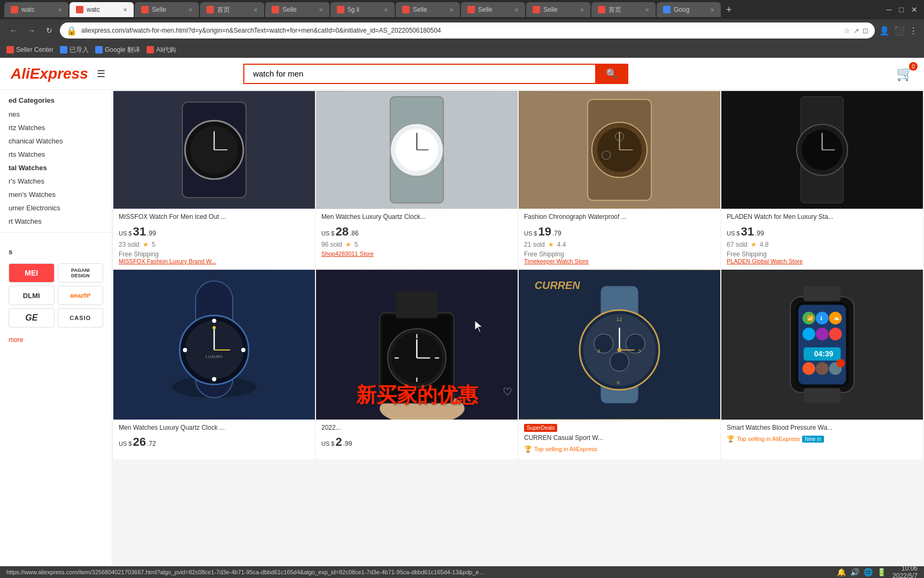 This screenshot has height=578, width=924. What do you see at coordinates (297, 10) in the screenshot?
I see `tab-5: Selle ✕` at bounding box center [297, 10].